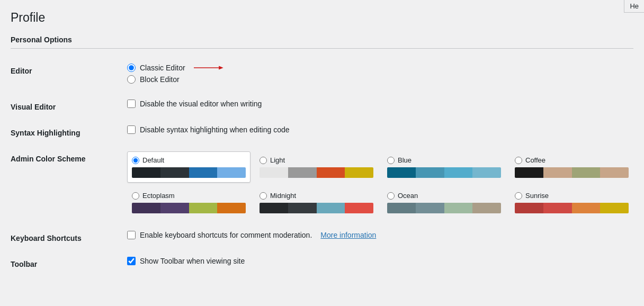 This screenshot has width=644, height=306. Describe the element at coordinates (131, 79) in the screenshot. I see `block-editor-radio` at that location.